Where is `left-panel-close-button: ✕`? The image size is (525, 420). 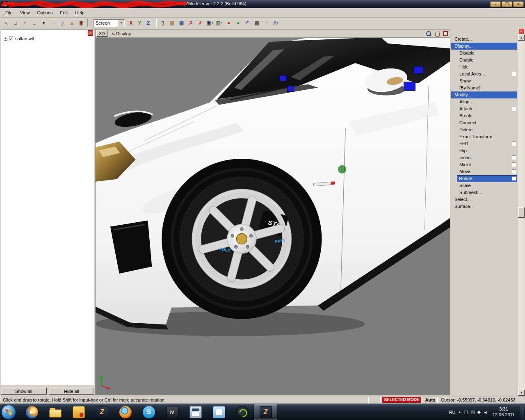
left-panel-close-button: ✕ is located at coordinates (90, 33).